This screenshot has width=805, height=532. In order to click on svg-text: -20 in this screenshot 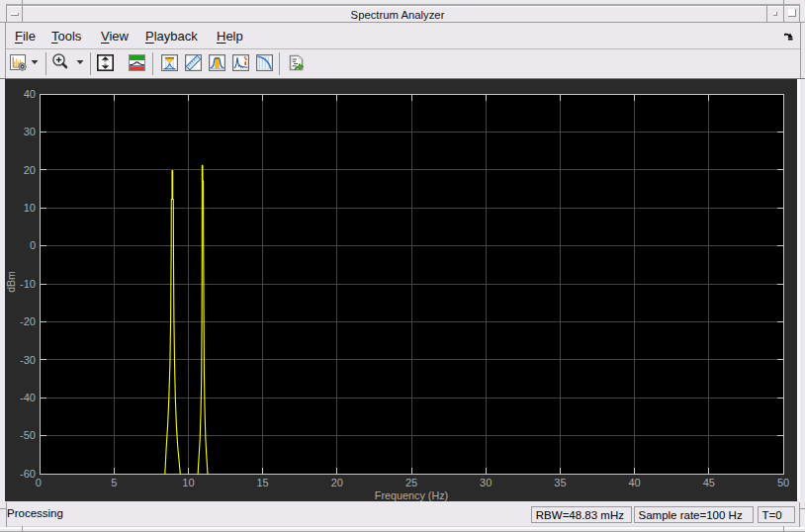, I will do `click(28, 321)`.